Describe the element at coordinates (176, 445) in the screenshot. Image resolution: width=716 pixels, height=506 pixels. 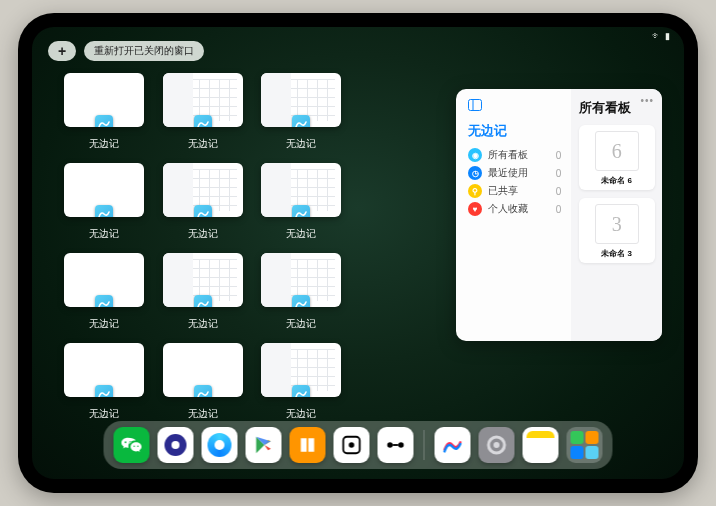
I see `dock-app-quark` at that location.